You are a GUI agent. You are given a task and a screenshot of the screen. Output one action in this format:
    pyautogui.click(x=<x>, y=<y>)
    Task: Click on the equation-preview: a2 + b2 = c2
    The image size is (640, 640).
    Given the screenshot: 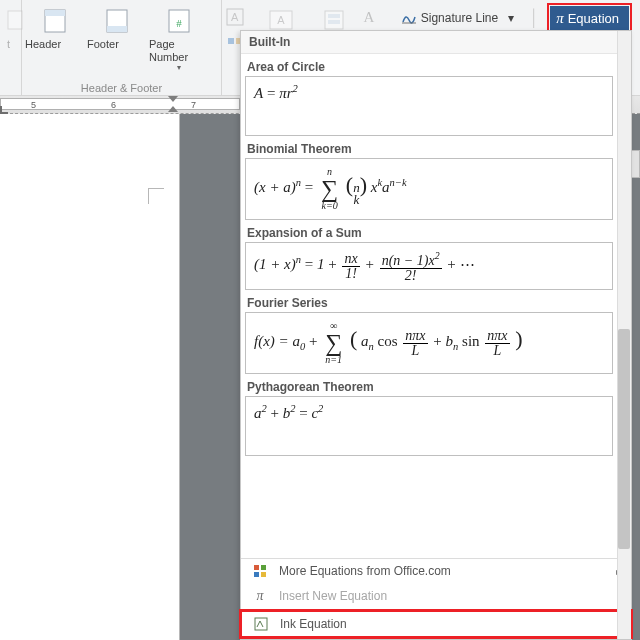 What is the action you would take?
    pyautogui.click(x=429, y=426)
    